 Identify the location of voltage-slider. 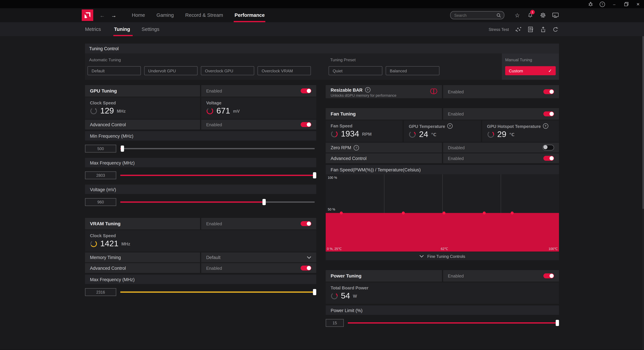
(218, 202).